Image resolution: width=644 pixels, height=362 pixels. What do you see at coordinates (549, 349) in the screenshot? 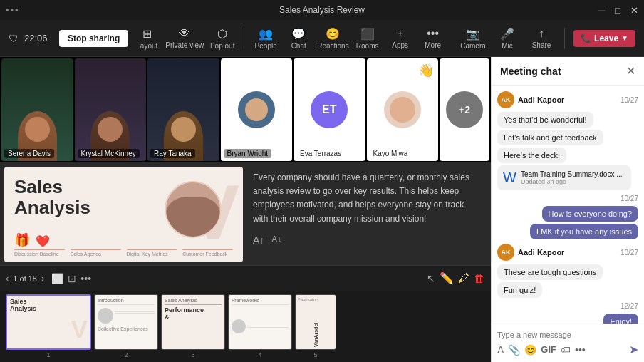
I see `gif-icon: GIF` at bounding box center [549, 349].